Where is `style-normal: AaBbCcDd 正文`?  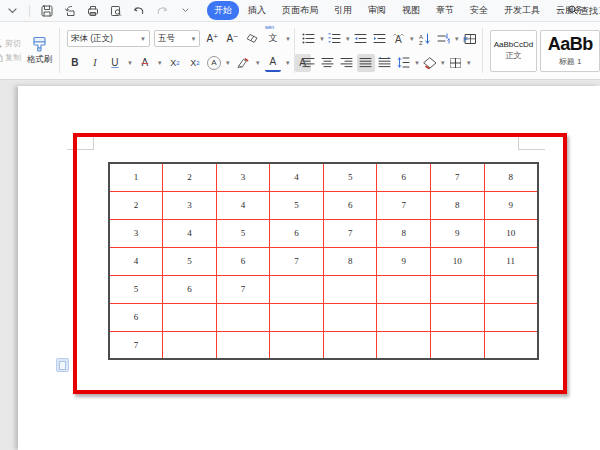 style-normal: AaBbCcDd 正文 is located at coordinates (514, 51).